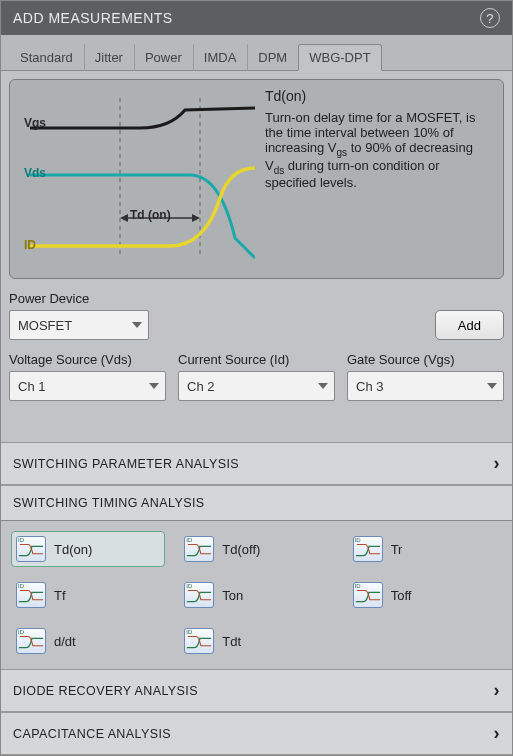 This screenshot has height=756, width=513. What do you see at coordinates (60, 596) in the screenshot?
I see `timing-item-label: Tf` at bounding box center [60, 596].